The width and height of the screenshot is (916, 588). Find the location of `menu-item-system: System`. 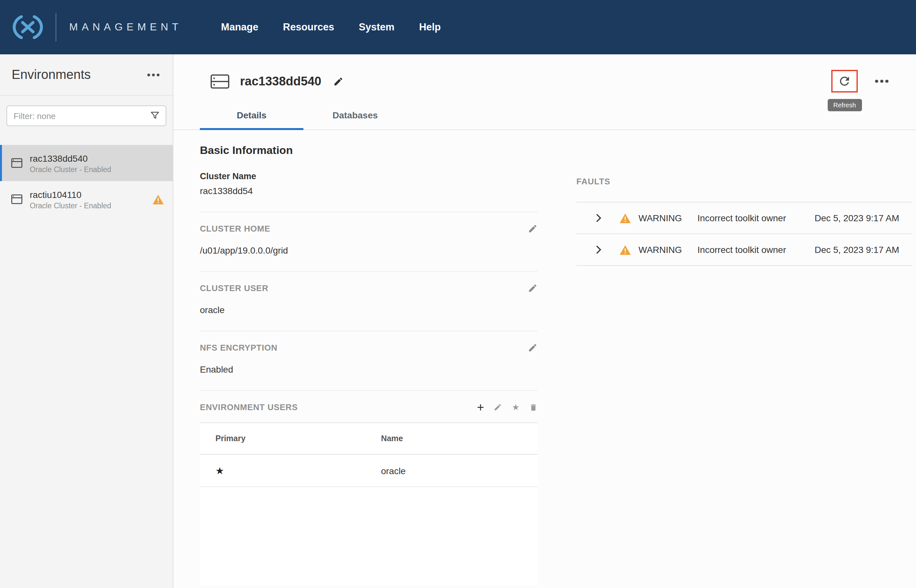

menu-item-system: System is located at coordinates (376, 27).